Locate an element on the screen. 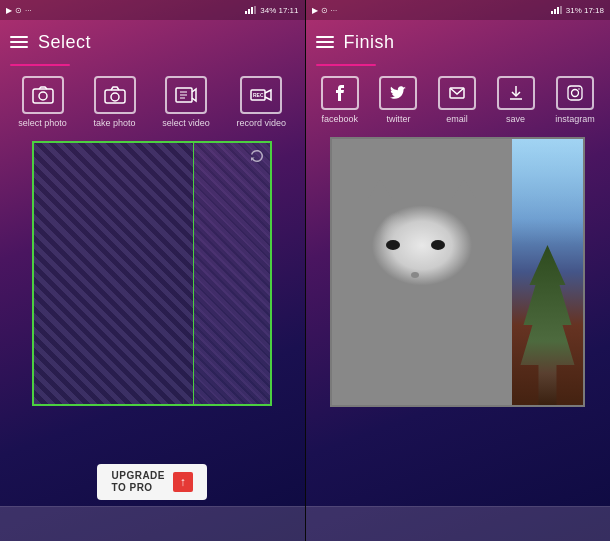 The height and width of the screenshot is (541, 610). select-photo-label: select photo is located at coordinates (42, 123).